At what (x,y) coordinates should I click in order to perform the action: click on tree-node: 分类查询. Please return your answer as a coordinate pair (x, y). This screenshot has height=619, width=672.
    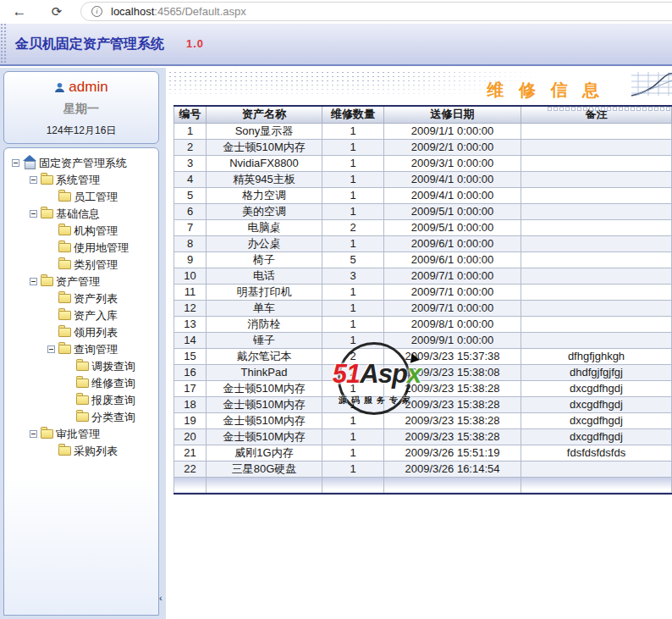
    Looking at the image, I should click on (81, 417).